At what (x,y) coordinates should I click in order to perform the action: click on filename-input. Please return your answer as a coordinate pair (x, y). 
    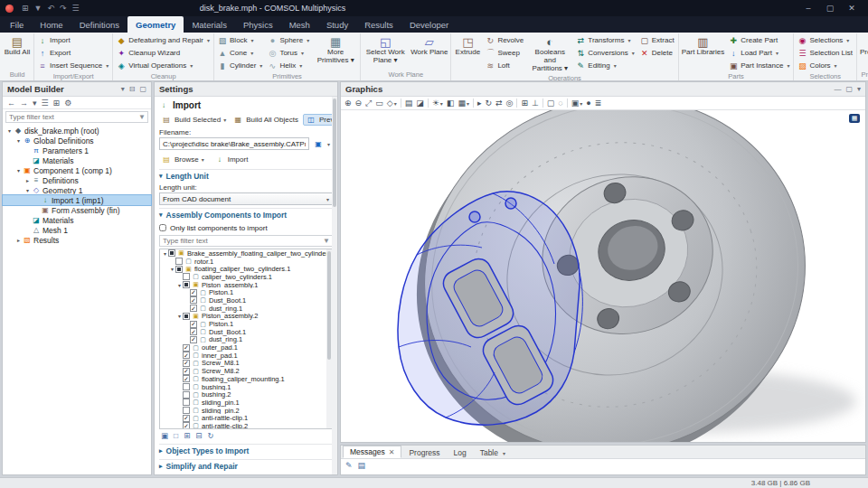
    Looking at the image, I should click on (234, 145).